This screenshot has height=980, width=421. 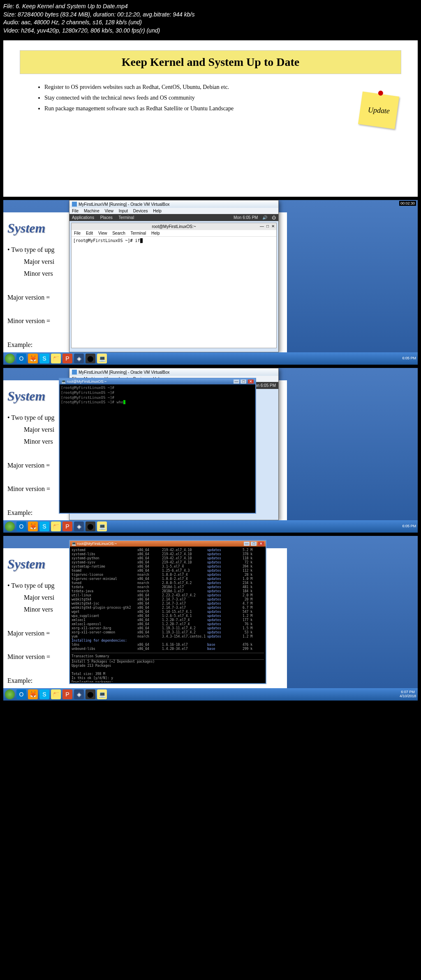 What do you see at coordinates (174, 233) in the screenshot?
I see `terminal-menubar: File Edit View Search Terminal Help` at bounding box center [174, 233].